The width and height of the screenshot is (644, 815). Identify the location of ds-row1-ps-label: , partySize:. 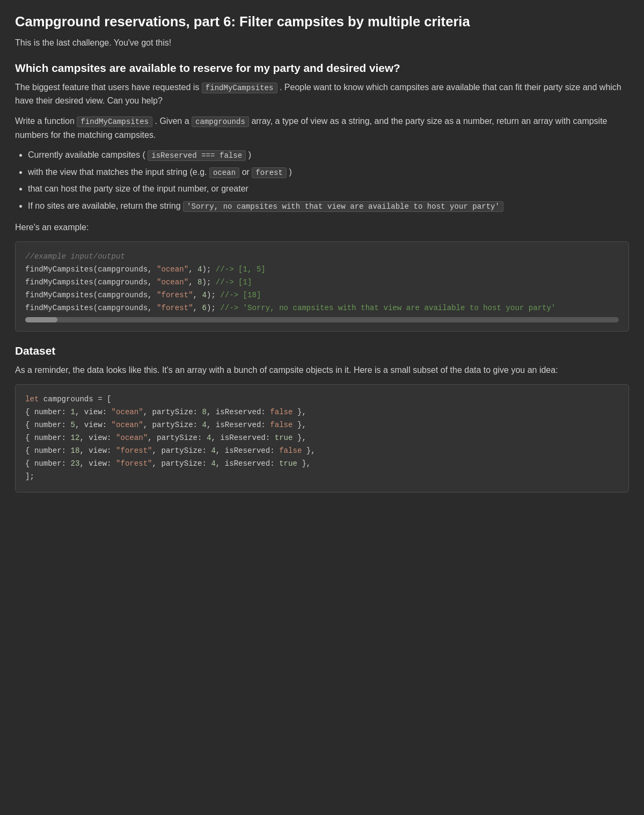
(173, 412).